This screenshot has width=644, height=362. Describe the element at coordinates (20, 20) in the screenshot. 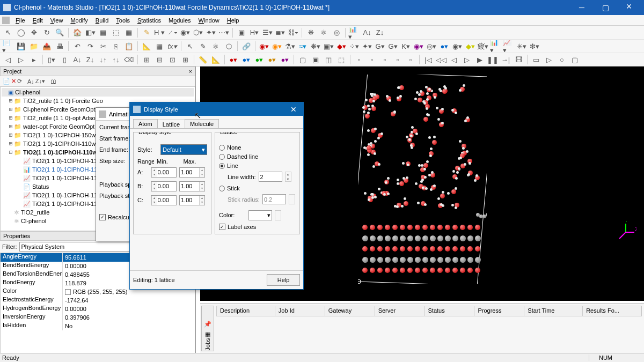

I see `menu-file: File` at that location.